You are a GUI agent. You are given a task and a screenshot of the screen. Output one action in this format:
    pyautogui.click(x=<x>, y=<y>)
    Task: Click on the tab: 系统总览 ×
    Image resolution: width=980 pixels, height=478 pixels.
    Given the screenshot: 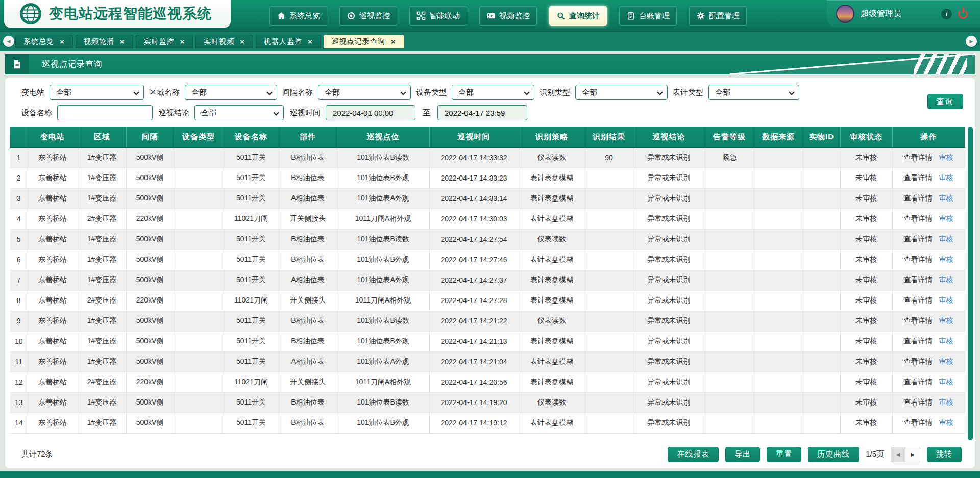 What is the action you would take?
    pyautogui.click(x=44, y=42)
    